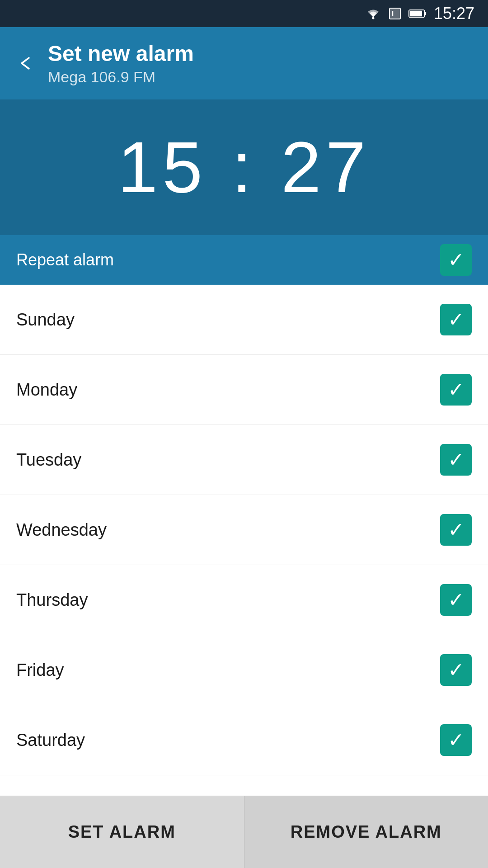 Image resolution: width=488 pixels, height=868 pixels. What do you see at coordinates (244, 460) in the screenshot?
I see `day-row: Tuesday✓` at bounding box center [244, 460].